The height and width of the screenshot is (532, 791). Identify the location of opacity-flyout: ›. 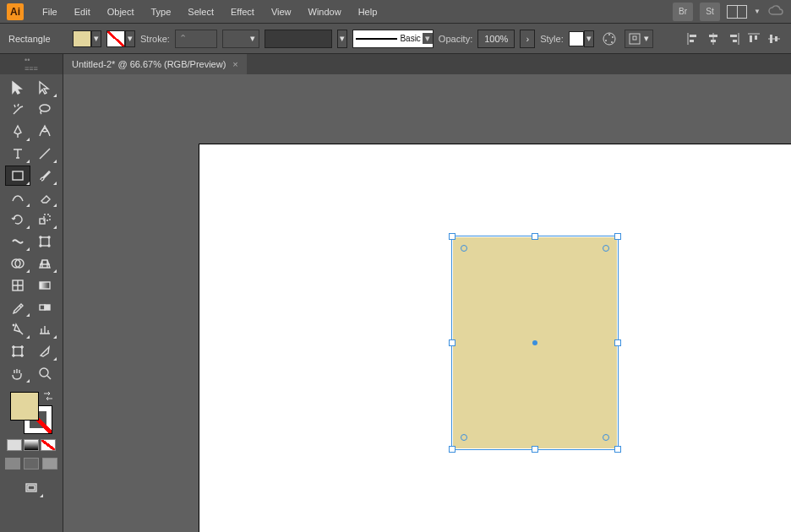
(527, 39).